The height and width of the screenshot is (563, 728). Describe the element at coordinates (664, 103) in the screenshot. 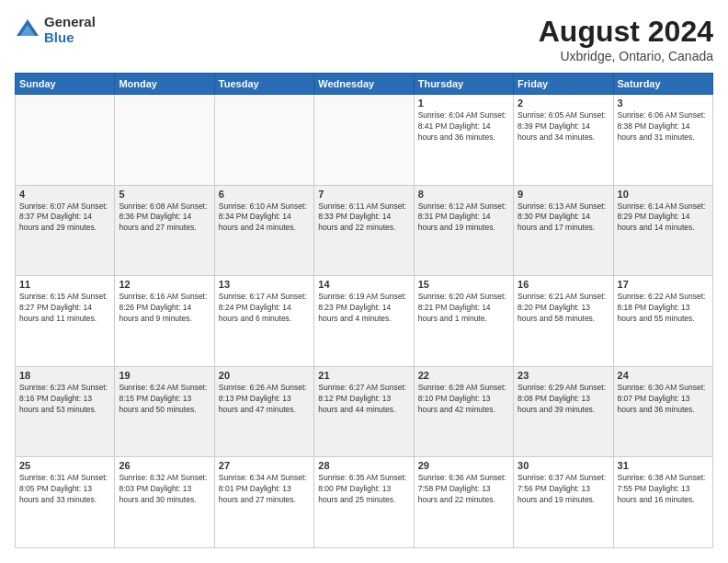

I see `day-number: 3` at that location.